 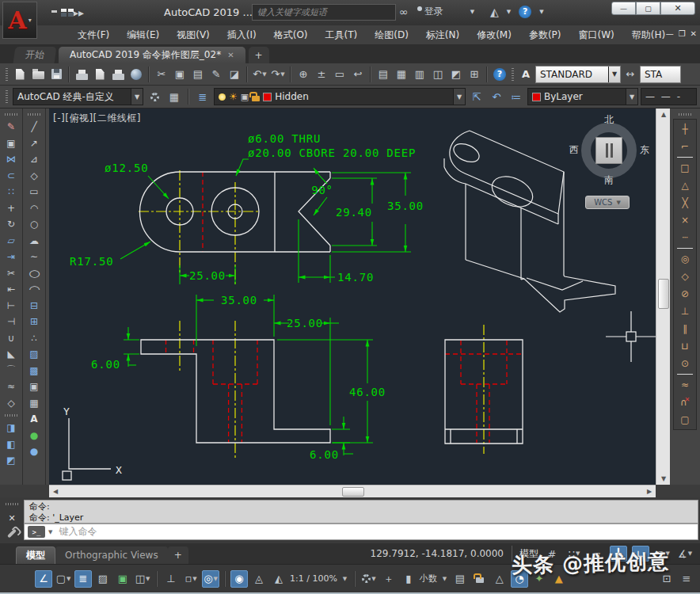 I want to click on customization-button: ≡, so click(x=687, y=579).